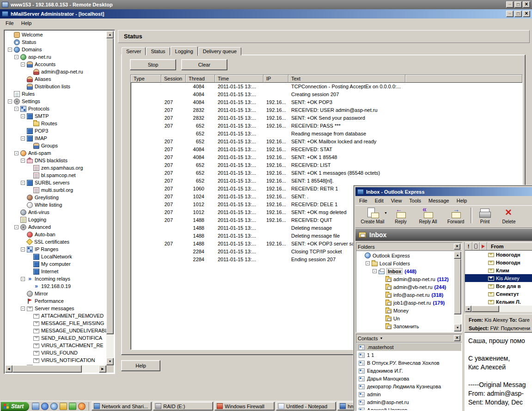 The width and height of the screenshot is (532, 411). I want to click on tree-hscroll-thumb, so click(47, 369).